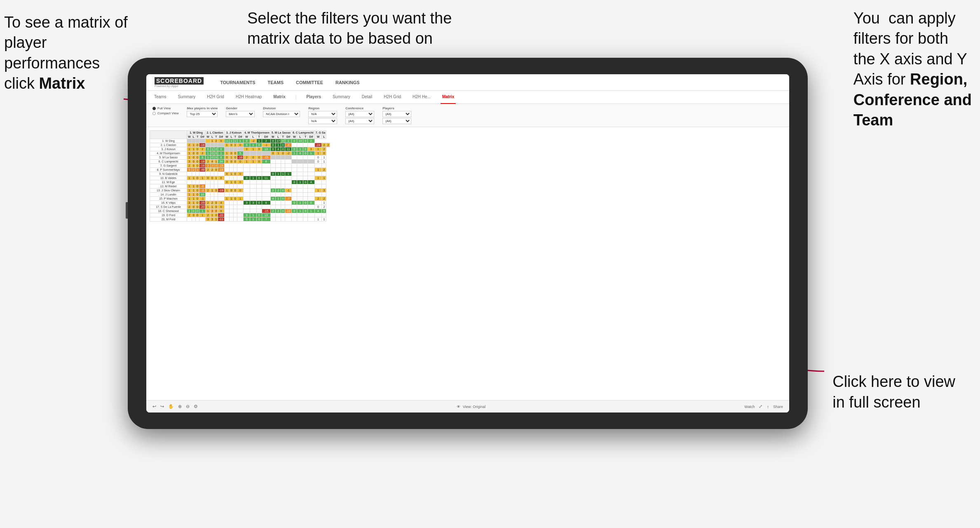 The height and width of the screenshot is (528, 980). I want to click on conference-select-1: (All), so click(360, 114).